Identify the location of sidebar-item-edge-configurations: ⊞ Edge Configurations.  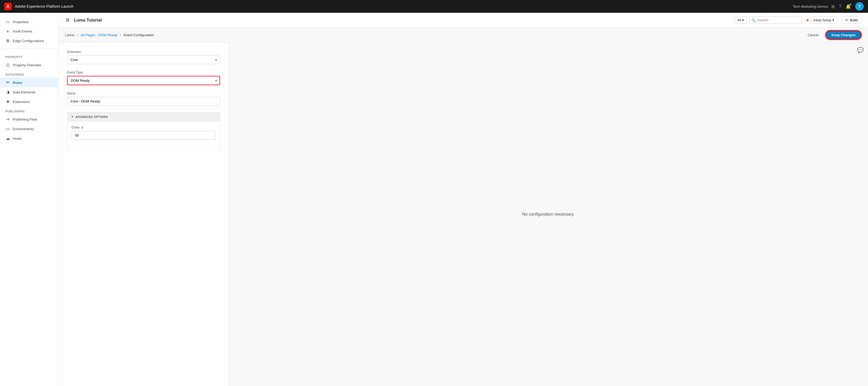
(29, 41).